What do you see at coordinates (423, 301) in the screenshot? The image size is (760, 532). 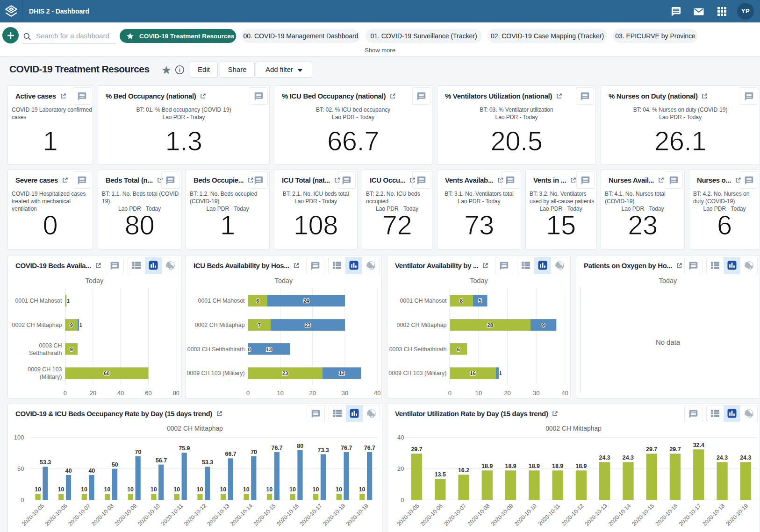 I see `svg-text: 0001 CH Mahosot` at bounding box center [423, 301].